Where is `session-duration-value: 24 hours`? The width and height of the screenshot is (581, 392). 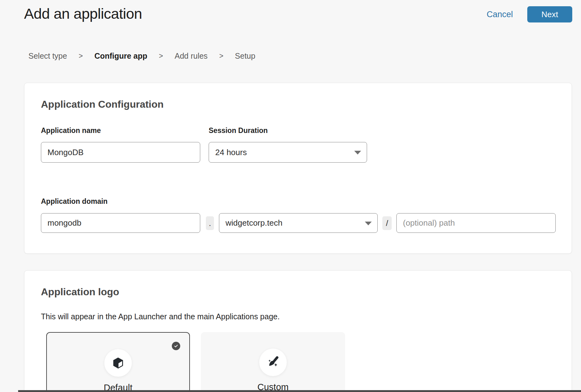 session-duration-value: 24 hours is located at coordinates (231, 152).